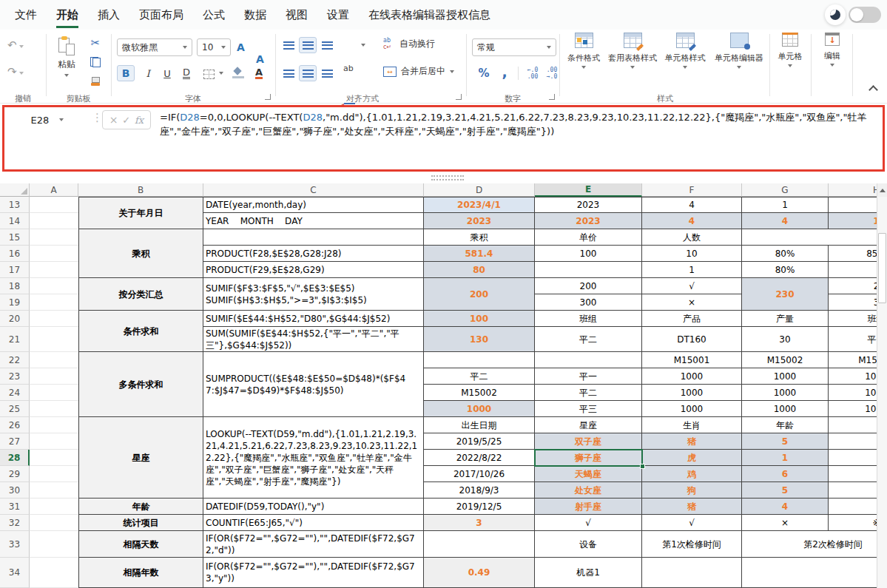 Image resolution: width=887 pixels, height=588 pixels. What do you see at coordinates (67, 15) in the screenshot?
I see `menu-item-1: 开始` at bounding box center [67, 15].